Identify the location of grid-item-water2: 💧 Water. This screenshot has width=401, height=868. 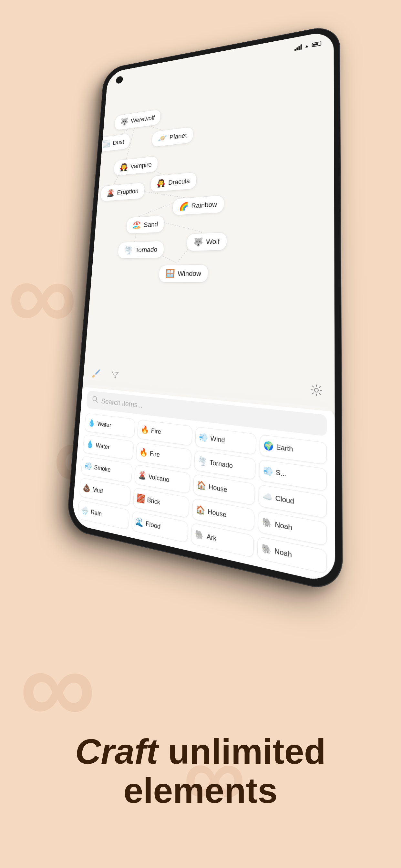
(108, 447).